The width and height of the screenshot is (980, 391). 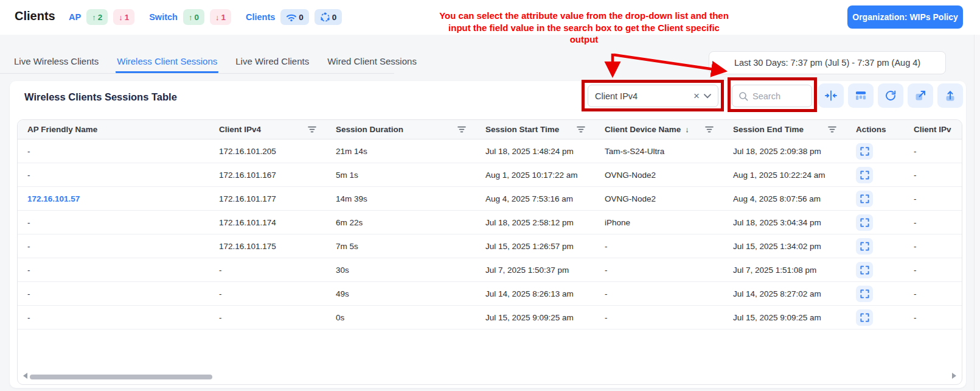 What do you see at coordinates (785, 294) in the screenshot?
I see `cell-session-end-time: Jul 14, 2025 8:27:02 am` at bounding box center [785, 294].